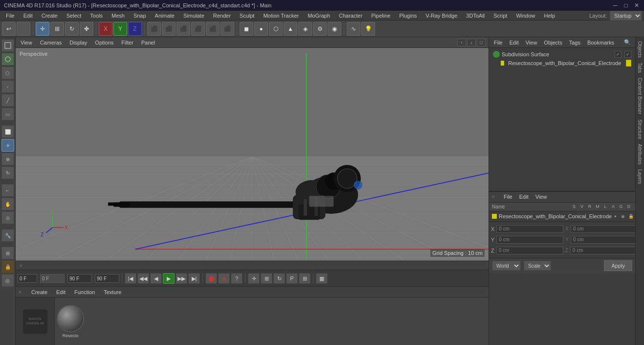 The width and height of the screenshot is (644, 345). Describe the element at coordinates (562, 63) in the screenshot. I see `scene-resectoscope: Resectoscope_with_Bipolar_Conical_Electr…` at that location.